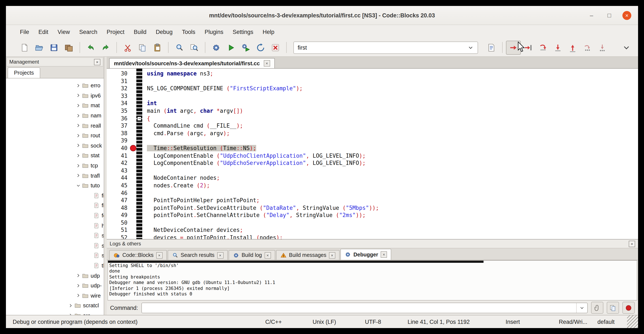 This screenshot has width=644, height=334. I want to click on log-tab-debugger: Debugger×, so click(366, 254).